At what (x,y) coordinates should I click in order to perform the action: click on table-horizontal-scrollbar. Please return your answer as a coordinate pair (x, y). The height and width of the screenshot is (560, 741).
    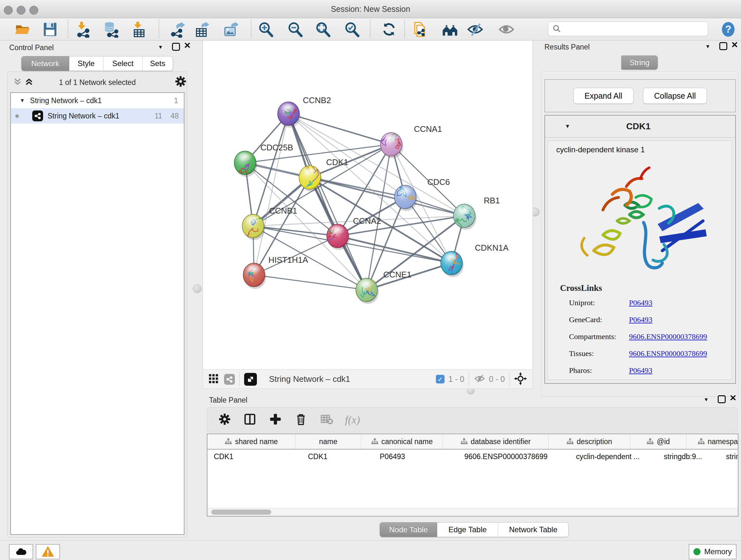
    Looking at the image, I should click on (472, 512).